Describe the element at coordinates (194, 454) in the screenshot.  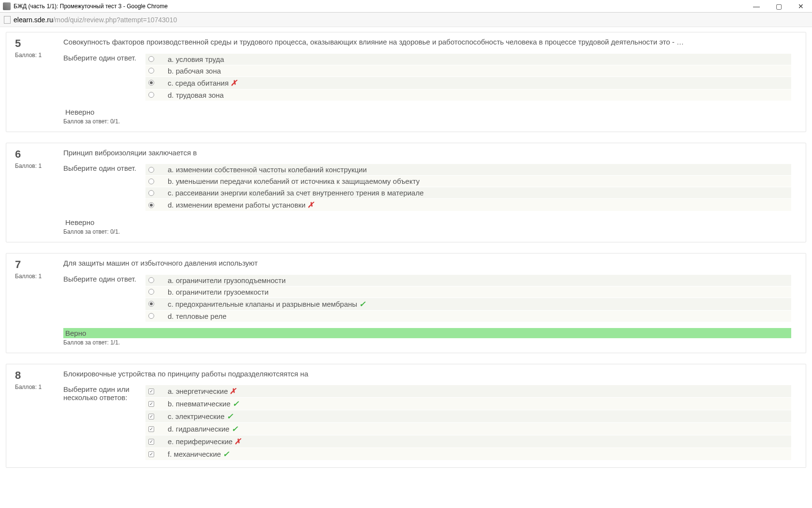
I see `answer-text: f. механические` at that location.